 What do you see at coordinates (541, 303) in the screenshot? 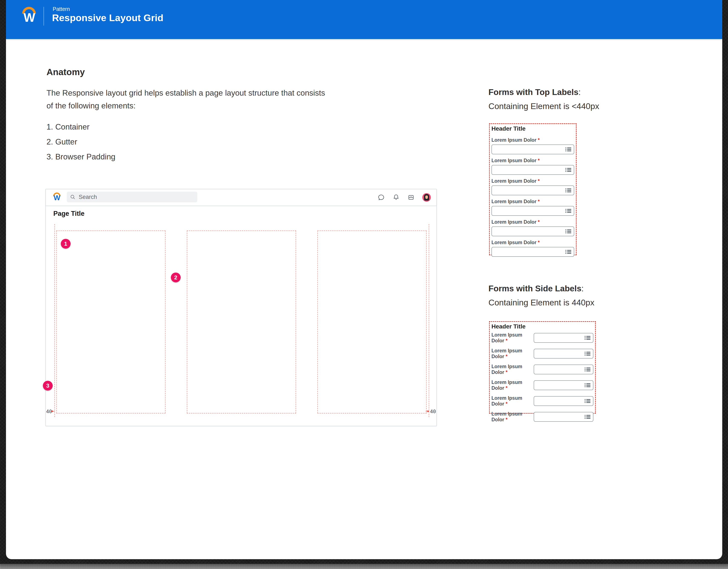
I see `forms-side-labels-subtitle: Containing Element is 440px` at bounding box center [541, 303].